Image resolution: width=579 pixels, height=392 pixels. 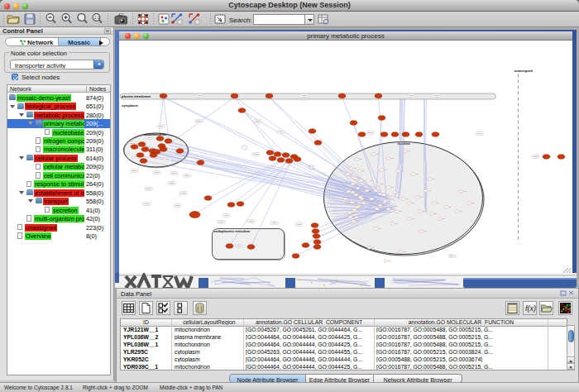 I want to click on svg-text: plasma membrane, so click(x=136, y=96).